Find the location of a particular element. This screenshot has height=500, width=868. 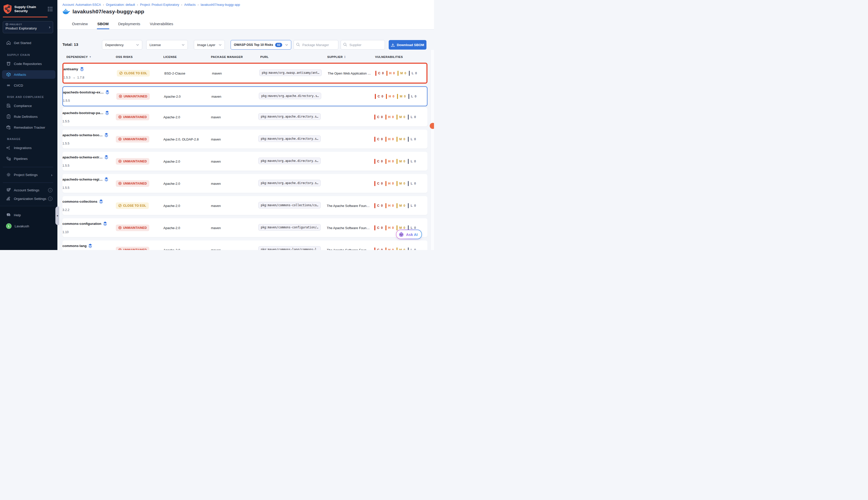

scrollbar-gutter is located at coordinates (432, 150).